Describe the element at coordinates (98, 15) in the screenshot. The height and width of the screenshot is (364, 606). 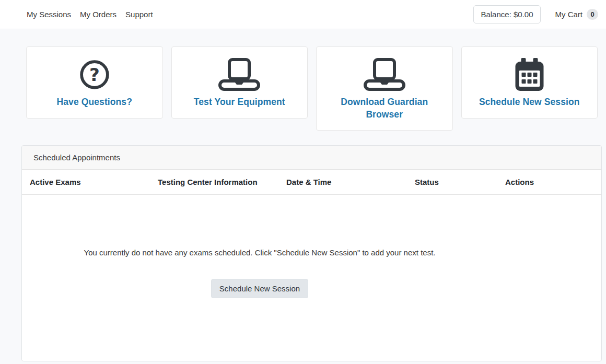
I see `nav-link-my-orders: My Orders` at that location.